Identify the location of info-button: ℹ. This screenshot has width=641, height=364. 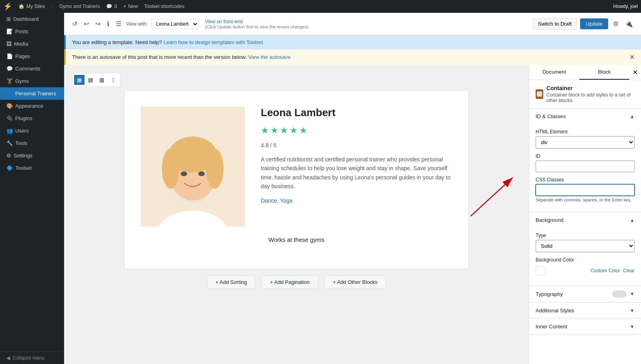
(108, 24).